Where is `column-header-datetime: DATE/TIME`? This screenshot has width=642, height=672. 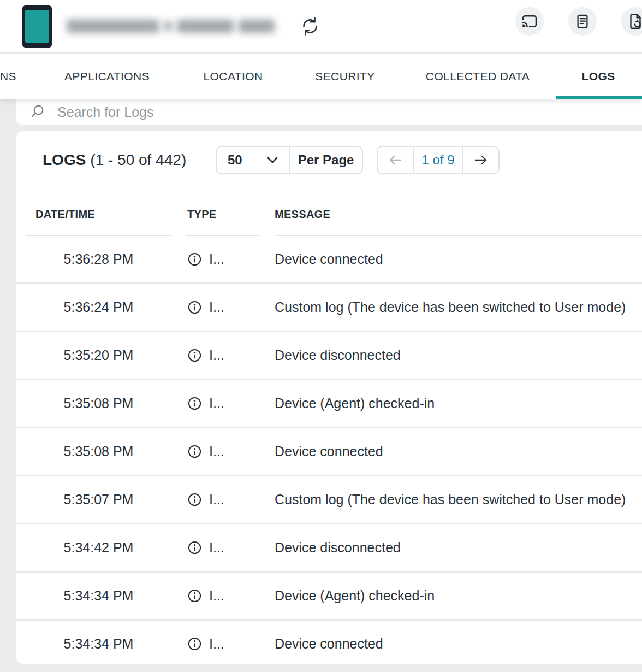 column-header-datetime: DATE/TIME is located at coordinates (98, 215).